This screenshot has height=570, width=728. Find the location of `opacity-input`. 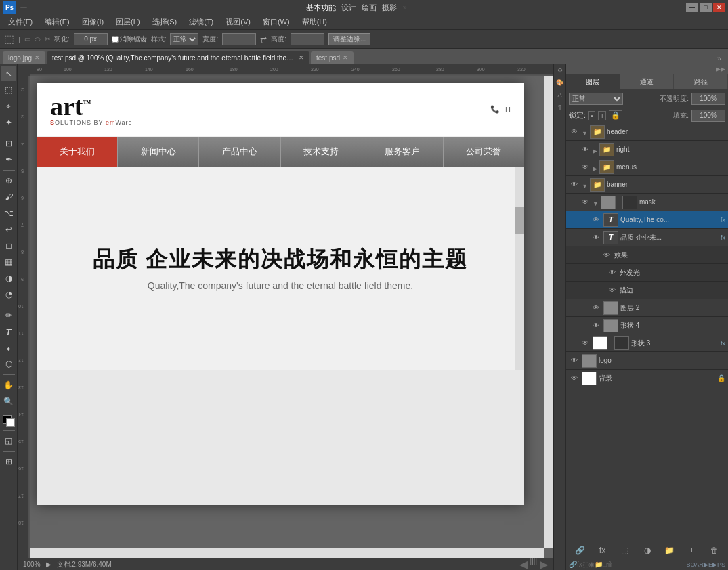

opacity-input is located at coordinates (708, 99).